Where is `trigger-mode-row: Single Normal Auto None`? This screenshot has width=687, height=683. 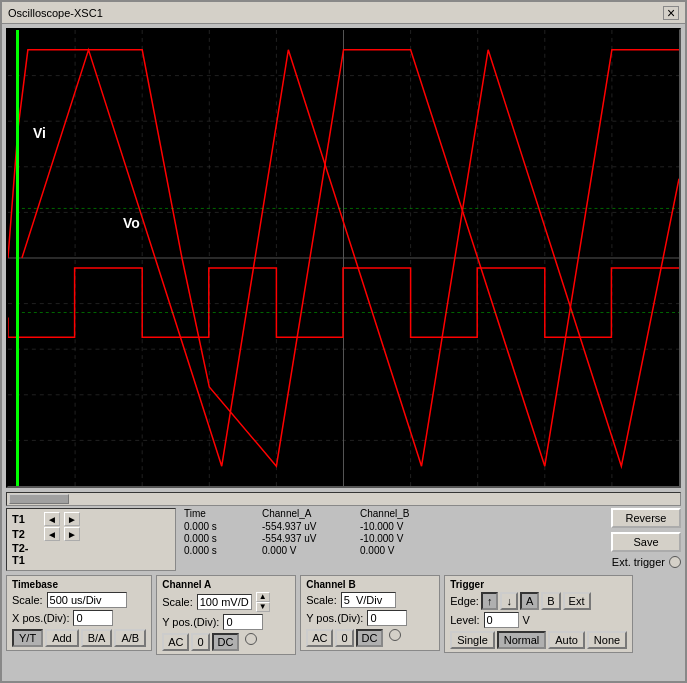 trigger-mode-row: Single Normal Auto None is located at coordinates (538, 640).